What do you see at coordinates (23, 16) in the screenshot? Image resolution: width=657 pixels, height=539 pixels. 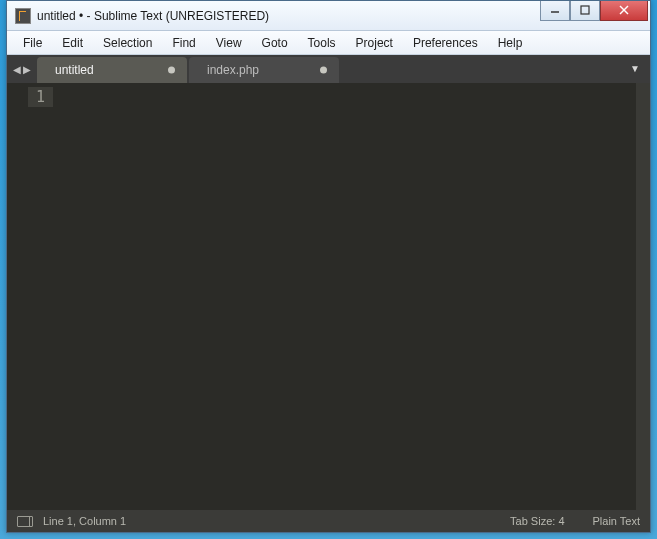 I see `app-icon` at bounding box center [23, 16].